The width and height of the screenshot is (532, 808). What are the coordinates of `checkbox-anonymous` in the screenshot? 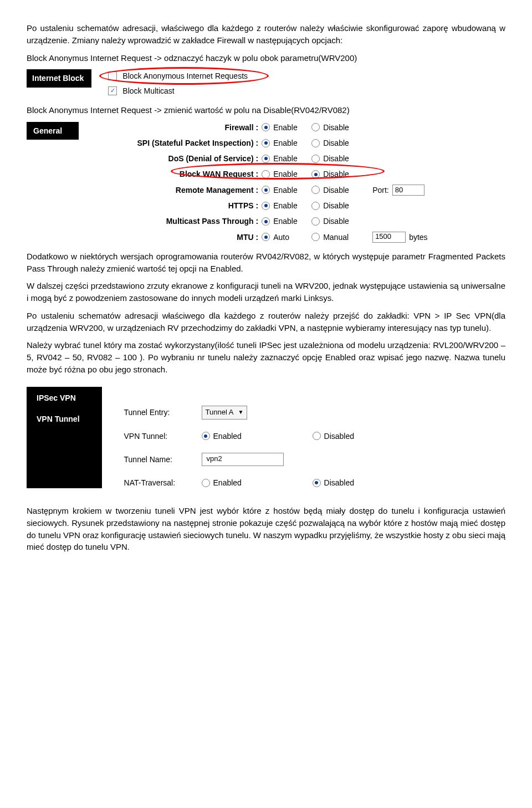 It's located at (112, 76).